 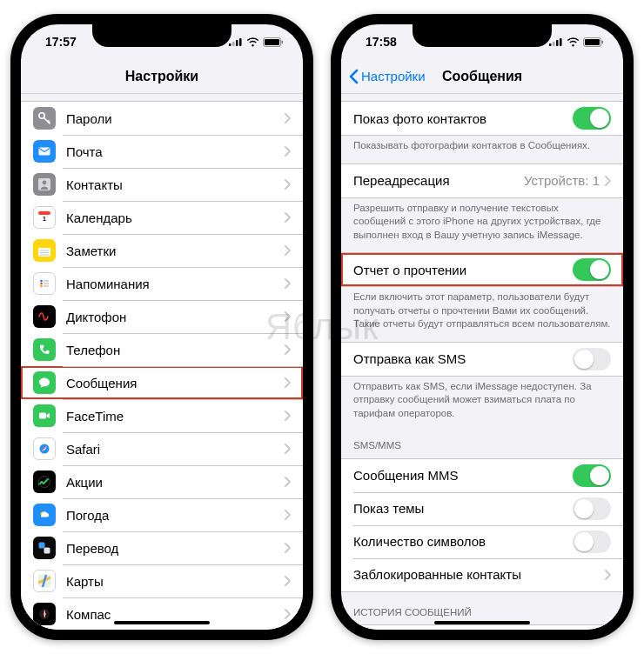 I want to click on settings-row-reminders: Напоминания, so click(x=162, y=284).